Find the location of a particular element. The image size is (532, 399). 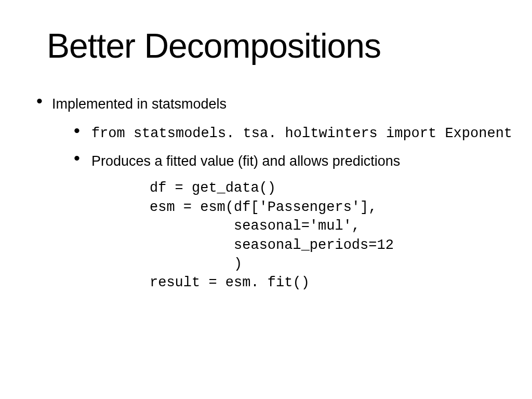

bullet-list: • Implemented in statsmodels is located at coordinates (266, 104).